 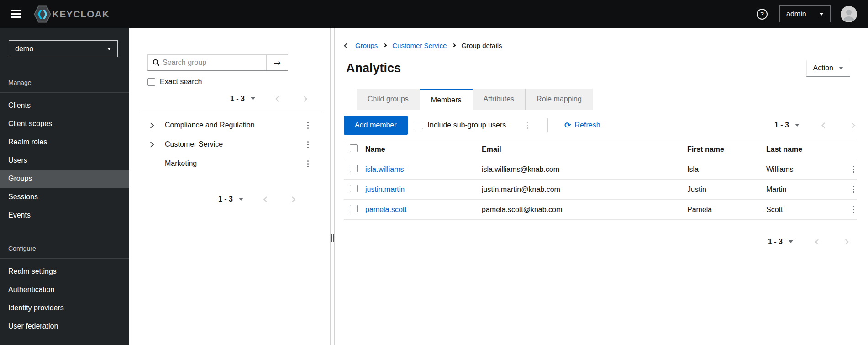 What do you see at coordinates (65, 124) in the screenshot?
I see `sidebar-item-client-scopes: Client scopes` at bounding box center [65, 124].